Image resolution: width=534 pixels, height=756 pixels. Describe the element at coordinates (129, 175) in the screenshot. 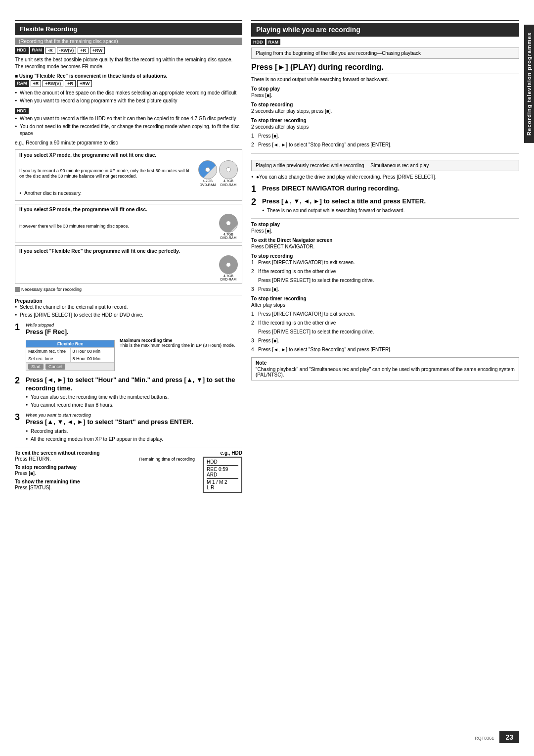

I see `xp-mode-box: If you select XP mode, the programme wil…` at that location.